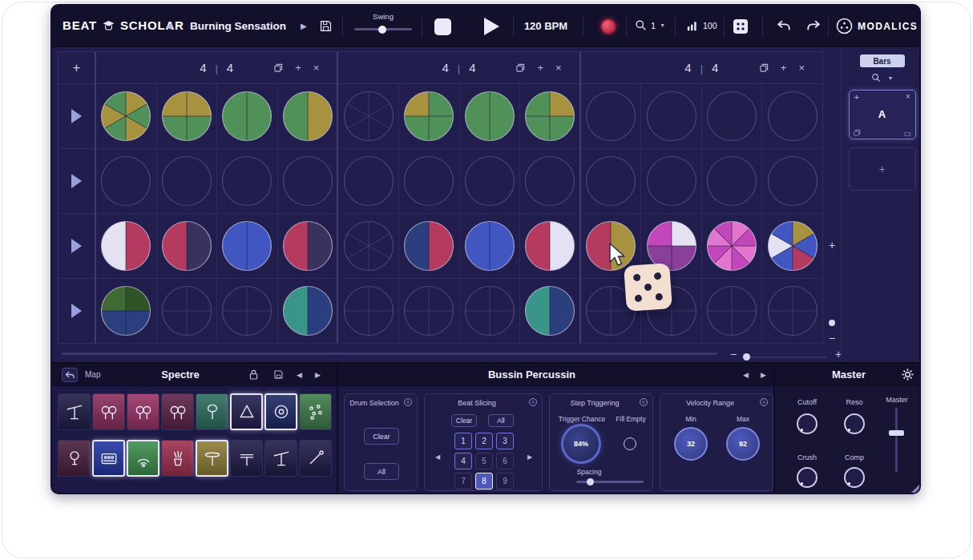 This screenshot has height=560, width=973. What do you see at coordinates (383, 29) in the screenshot?
I see `swing-slider` at bounding box center [383, 29].